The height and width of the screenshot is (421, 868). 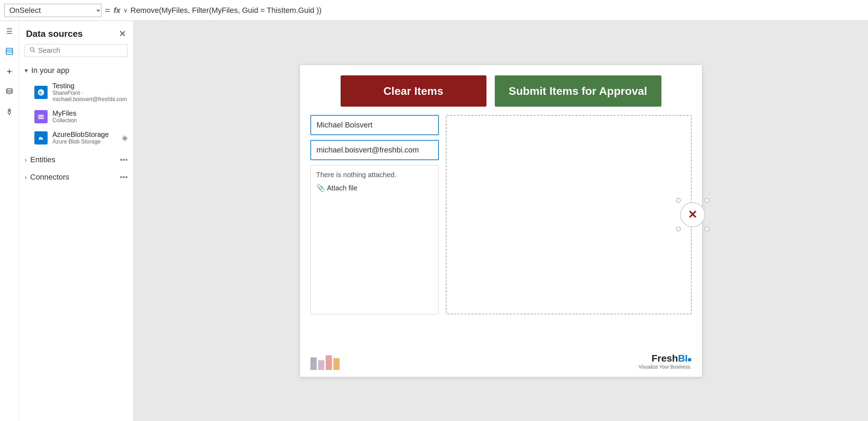 I want to click on list-item: AzureBlobStorage Azure Blob Storage ◈, so click(x=76, y=138).